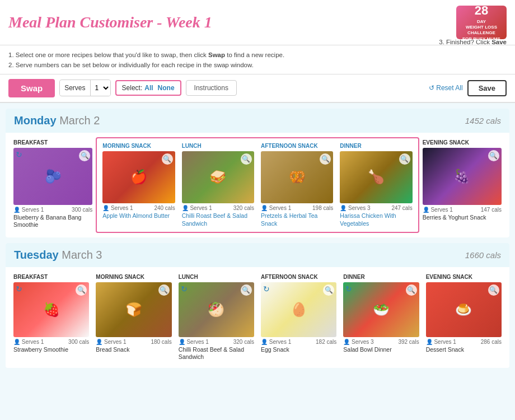  I want to click on day-header-tuesday: Tuesday March 31660 cals, so click(258, 255).